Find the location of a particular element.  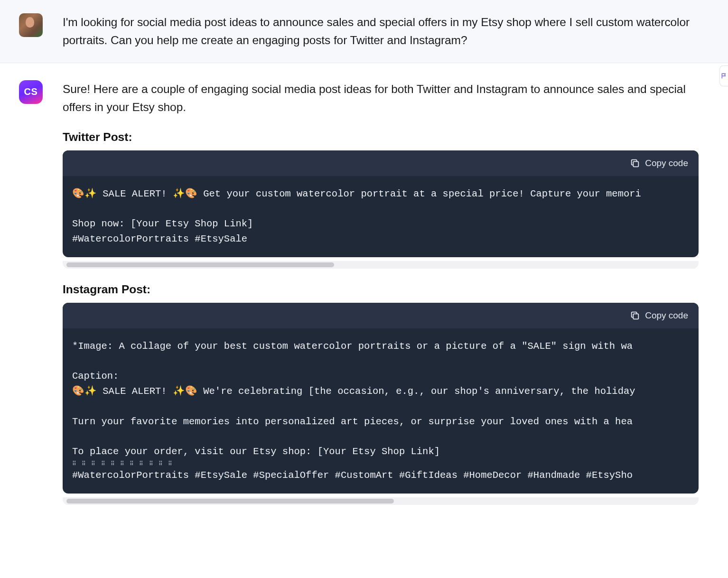

assistant-avatar: CS is located at coordinates (31, 92).